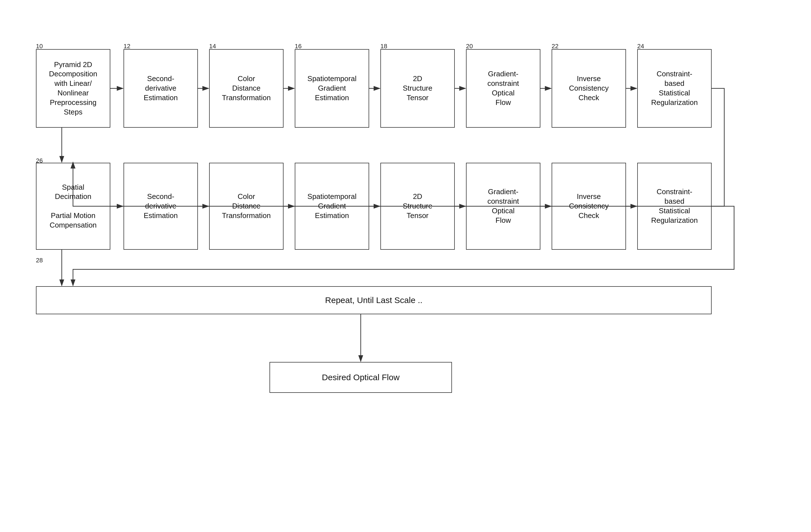 This screenshot has height=532, width=811. I want to click on box-second-deriv-2: Second-derivativeEstimation, so click(161, 206).